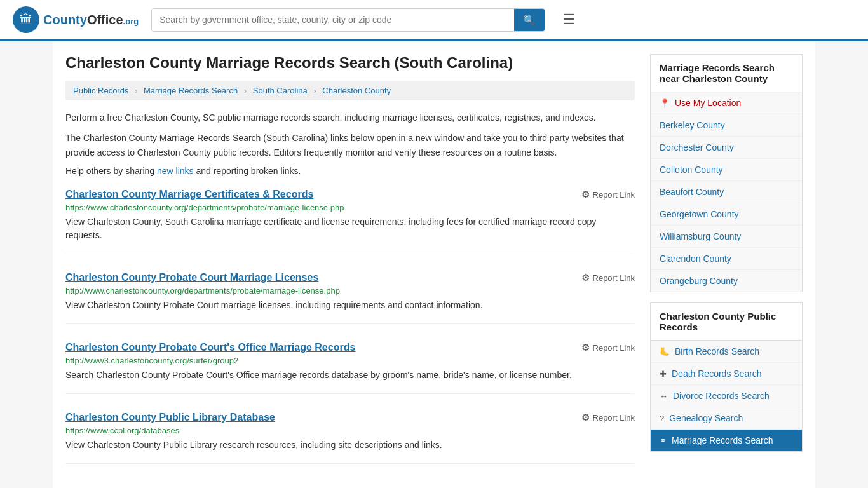 The height and width of the screenshot is (488, 868). What do you see at coordinates (726, 418) in the screenshot?
I see `sidebar-item-genealogy: ? Genealogy Search` at bounding box center [726, 418].